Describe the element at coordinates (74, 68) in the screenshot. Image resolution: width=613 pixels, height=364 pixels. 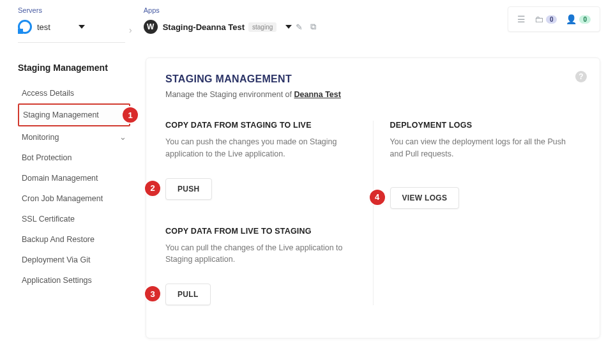
I see `sidebar-title: Staging Management` at that location.